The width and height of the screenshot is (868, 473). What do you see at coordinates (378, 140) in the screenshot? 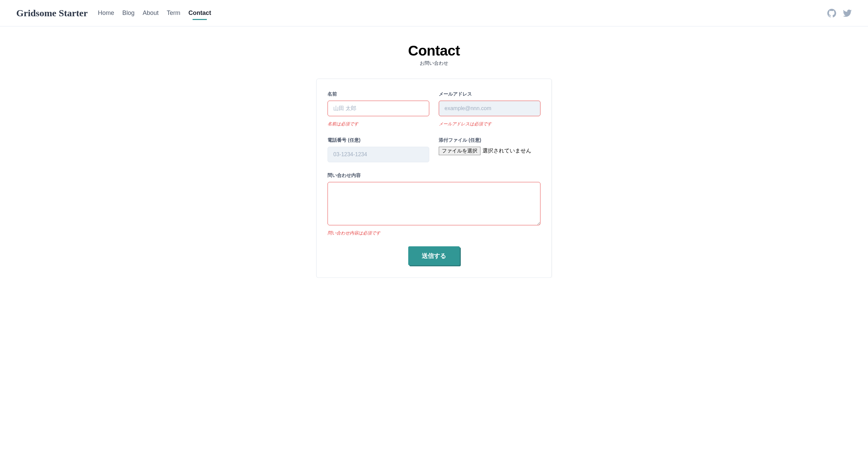
I see `phone-label: 電話番号 (任意)` at bounding box center [378, 140].